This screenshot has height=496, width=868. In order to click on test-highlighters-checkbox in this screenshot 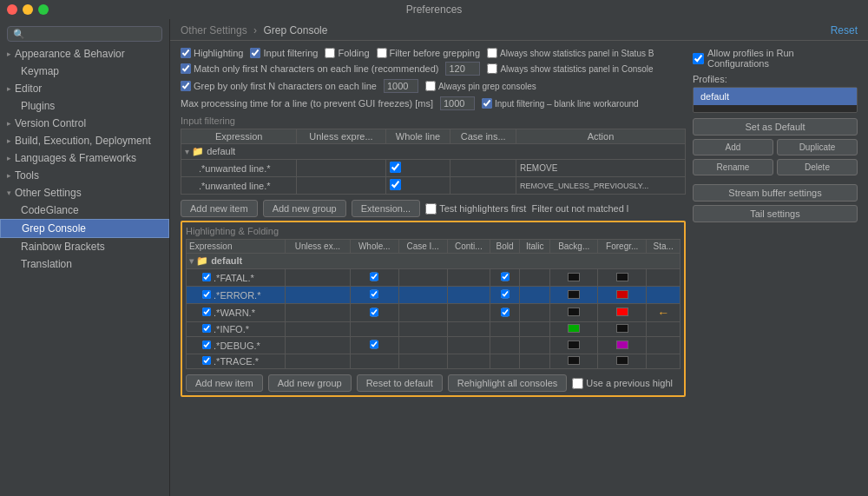, I will do `click(431, 208)`.